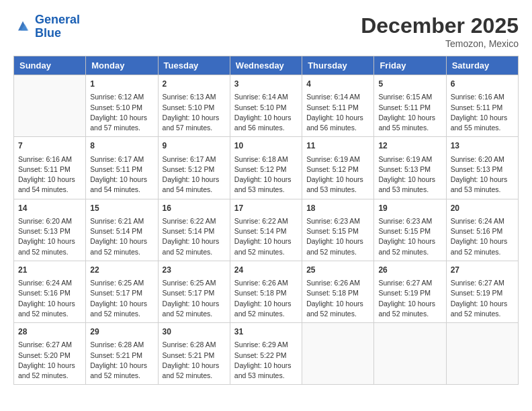  What do you see at coordinates (122, 332) in the screenshot?
I see `day-number: 29` at bounding box center [122, 332].